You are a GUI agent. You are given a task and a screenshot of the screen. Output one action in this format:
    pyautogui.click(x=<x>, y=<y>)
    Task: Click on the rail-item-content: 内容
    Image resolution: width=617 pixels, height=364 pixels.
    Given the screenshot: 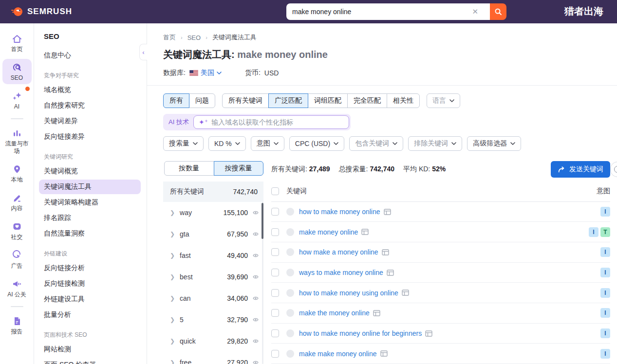 What is the action you would take?
    pyautogui.click(x=17, y=202)
    